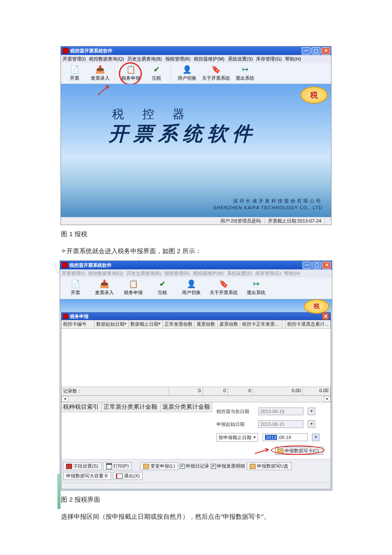  Describe the element at coordinates (196, 288) in the screenshot. I see `toolbar-2: 📄 开票 📥 发票录入 📋 税务申报 ✔ 完税 👤 用户切换` at that location.